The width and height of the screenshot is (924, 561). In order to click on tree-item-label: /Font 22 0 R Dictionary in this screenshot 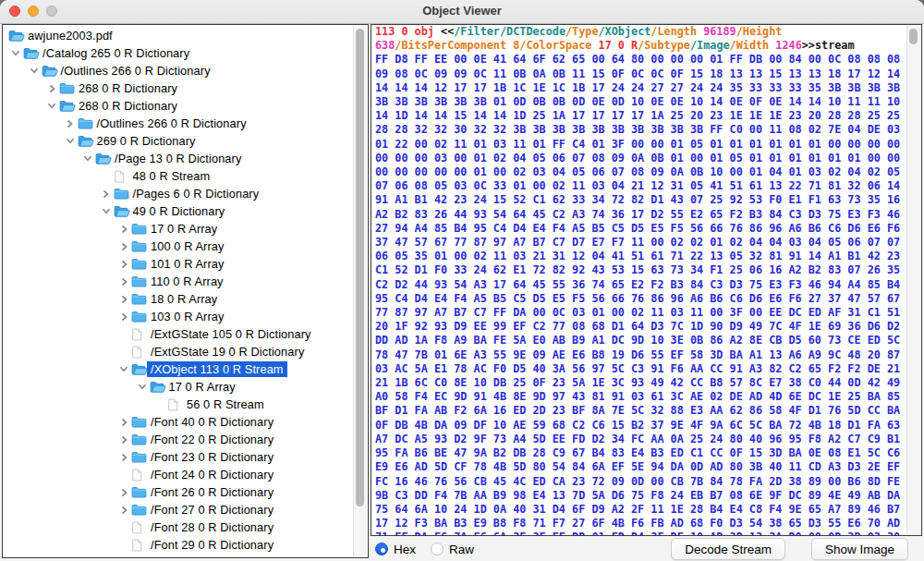, I will do `click(213, 440)`.